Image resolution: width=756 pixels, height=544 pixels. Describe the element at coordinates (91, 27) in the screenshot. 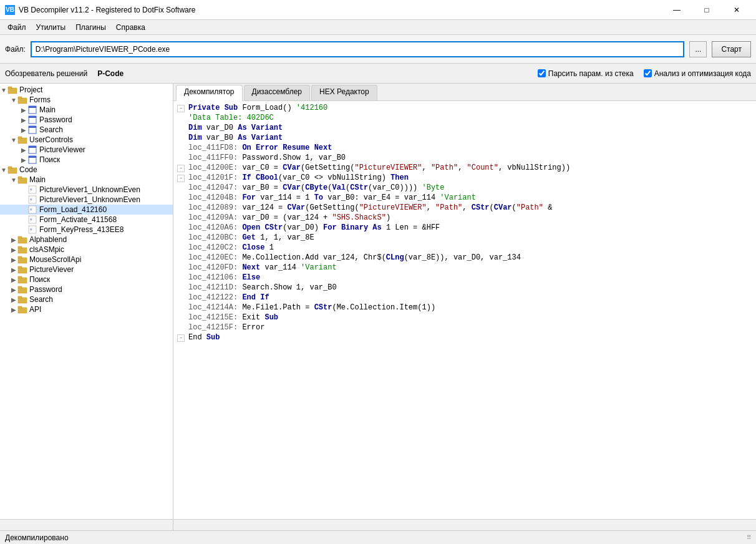

I see `menu-item-плагины: Плагины` at that location.